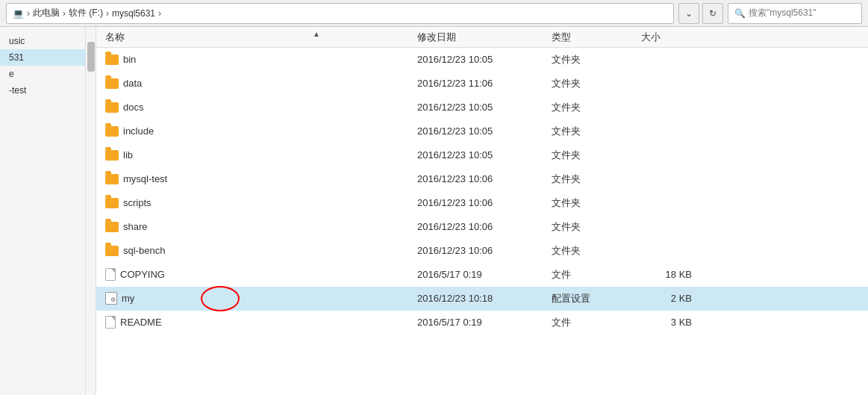  Describe the element at coordinates (671, 323) in the screenshot. I see `file-size-cell: 3 KB` at that location.